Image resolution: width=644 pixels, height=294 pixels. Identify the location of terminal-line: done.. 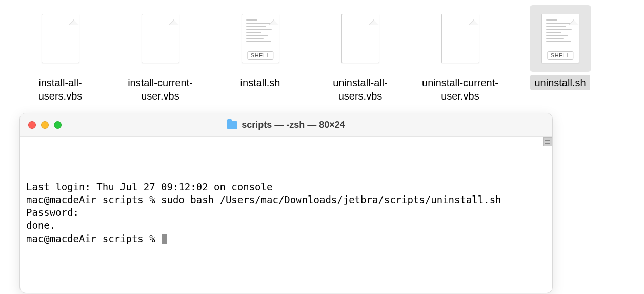
(286, 226).